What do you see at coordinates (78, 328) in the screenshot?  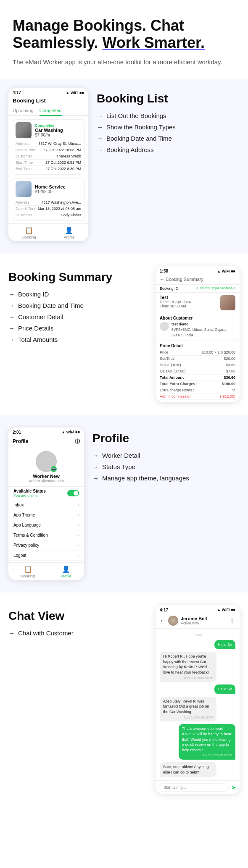 I see `list-item: →Price Details` at bounding box center [78, 328].